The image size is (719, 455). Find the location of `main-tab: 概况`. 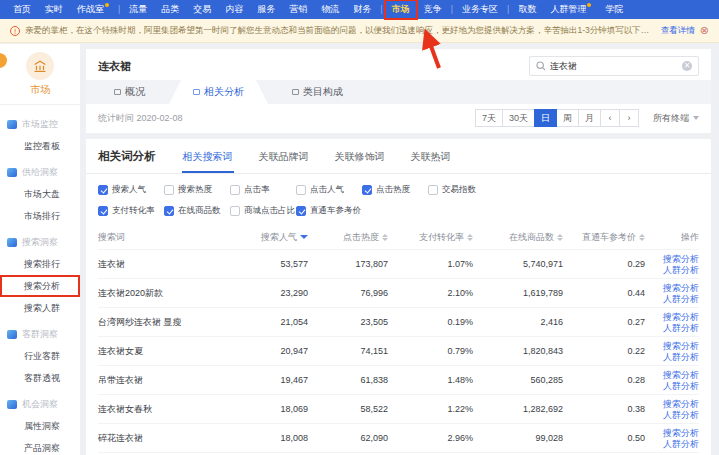

main-tab: 概况 is located at coordinates (130, 92).